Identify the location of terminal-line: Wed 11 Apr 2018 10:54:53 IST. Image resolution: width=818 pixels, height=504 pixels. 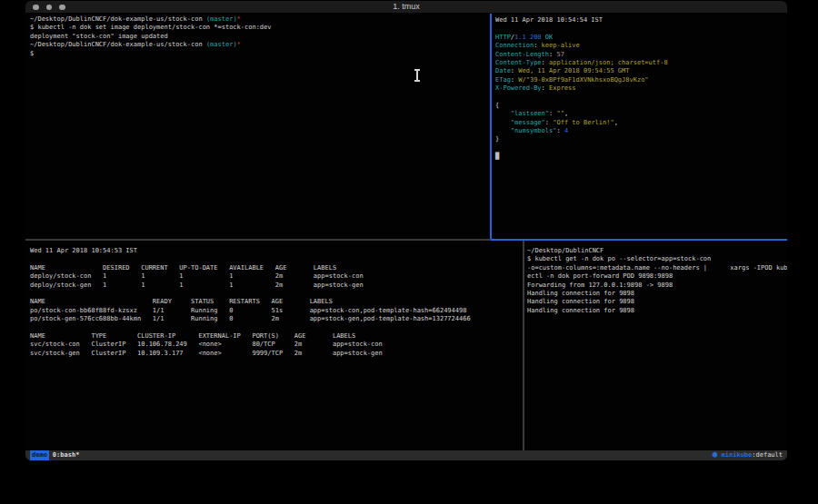
(278, 251).